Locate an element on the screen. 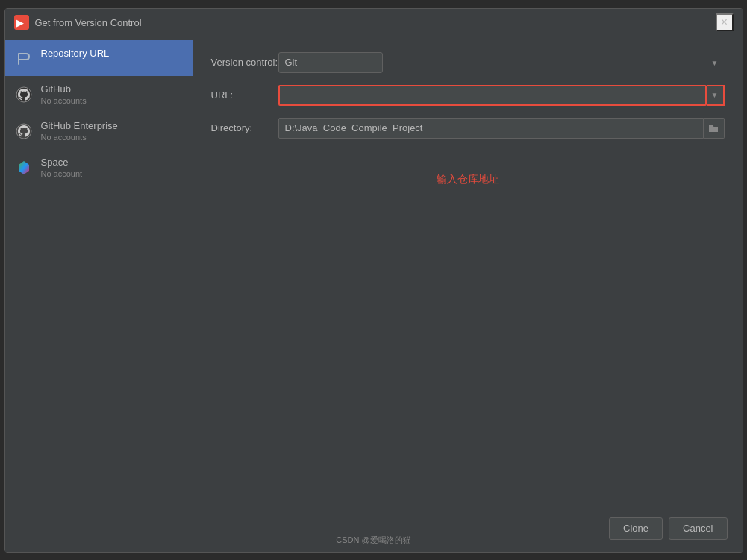  sidebar-item-github-enterprise: GitHub Enterprise No accounts is located at coordinates (99, 131).